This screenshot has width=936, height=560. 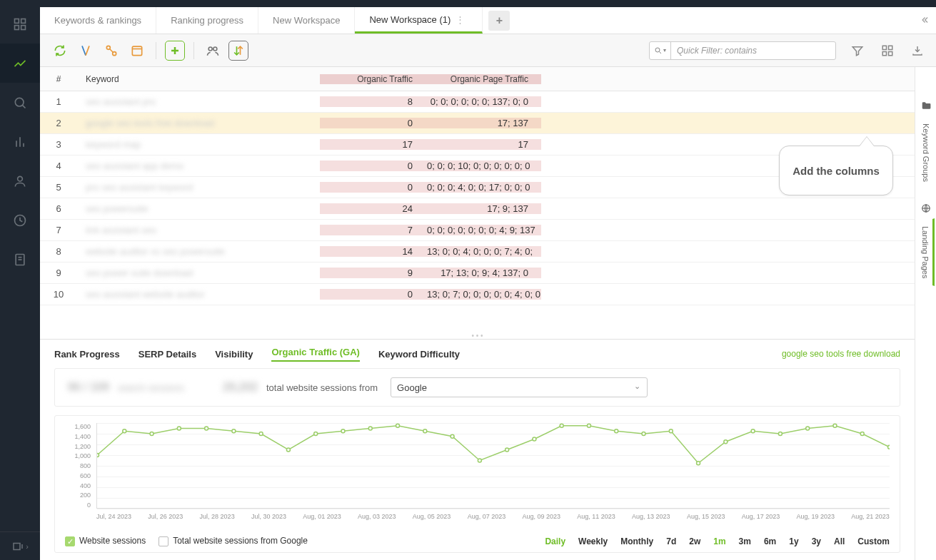 I want to click on table-row: 2google seo tools free download017; 137, so click(x=477, y=123).